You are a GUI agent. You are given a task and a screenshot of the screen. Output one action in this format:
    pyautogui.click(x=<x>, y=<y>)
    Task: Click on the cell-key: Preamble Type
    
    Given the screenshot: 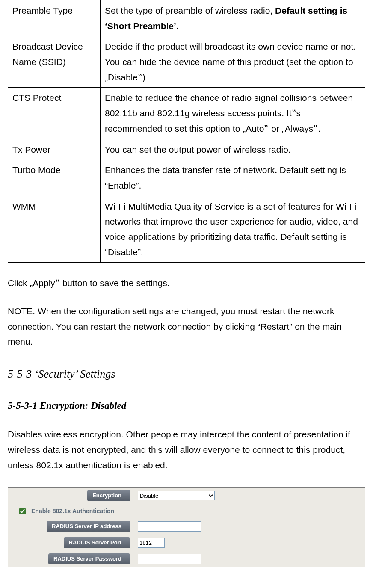 What is the action you would take?
    pyautogui.click(x=54, y=18)
    